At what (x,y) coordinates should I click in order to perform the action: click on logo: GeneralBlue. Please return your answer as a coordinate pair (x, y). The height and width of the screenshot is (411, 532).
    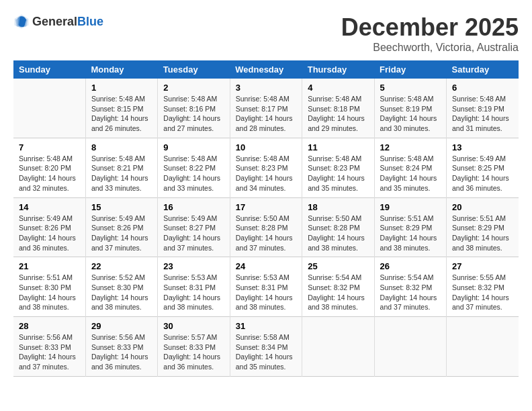
    Looking at the image, I should click on (58, 21).